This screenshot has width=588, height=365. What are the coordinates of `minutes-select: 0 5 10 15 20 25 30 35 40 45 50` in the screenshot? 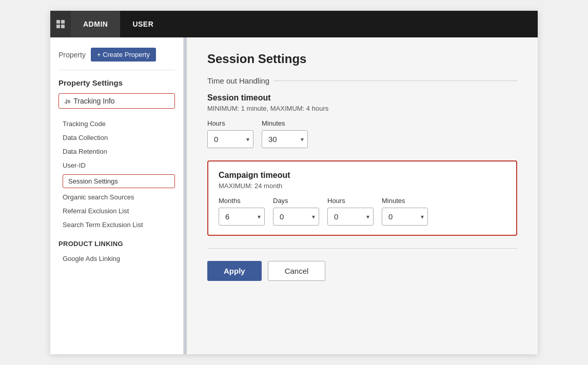 It's located at (285, 139).